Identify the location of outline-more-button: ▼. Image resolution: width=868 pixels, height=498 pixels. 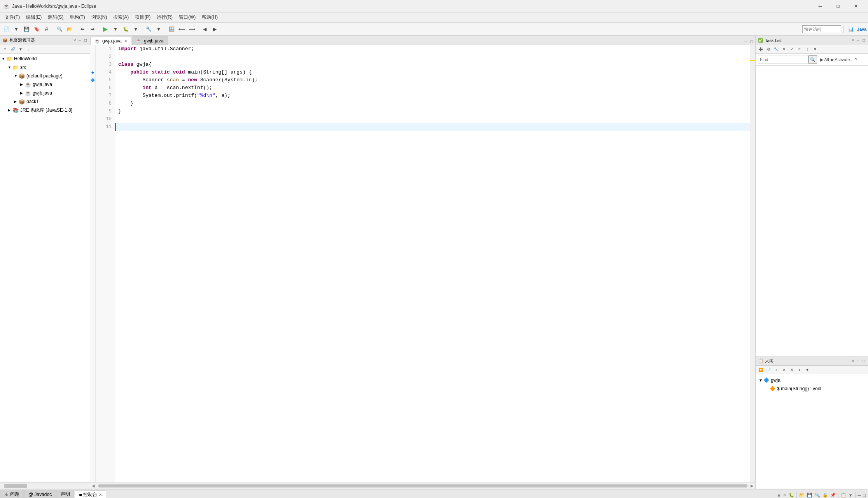
(807, 370).